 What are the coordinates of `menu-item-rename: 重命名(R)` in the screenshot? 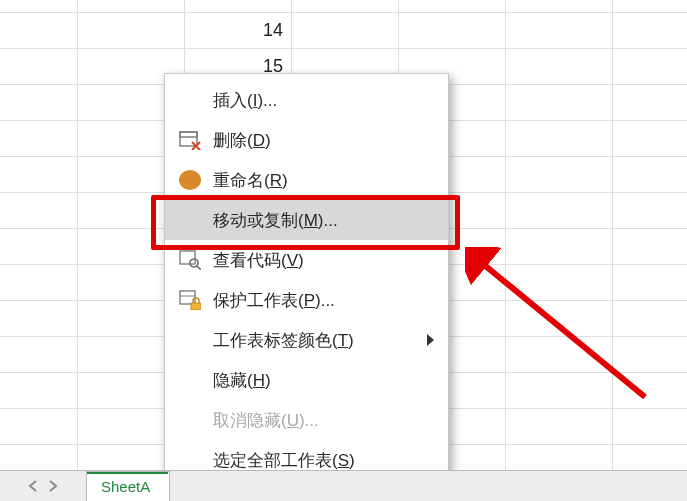 It's located at (306, 180).